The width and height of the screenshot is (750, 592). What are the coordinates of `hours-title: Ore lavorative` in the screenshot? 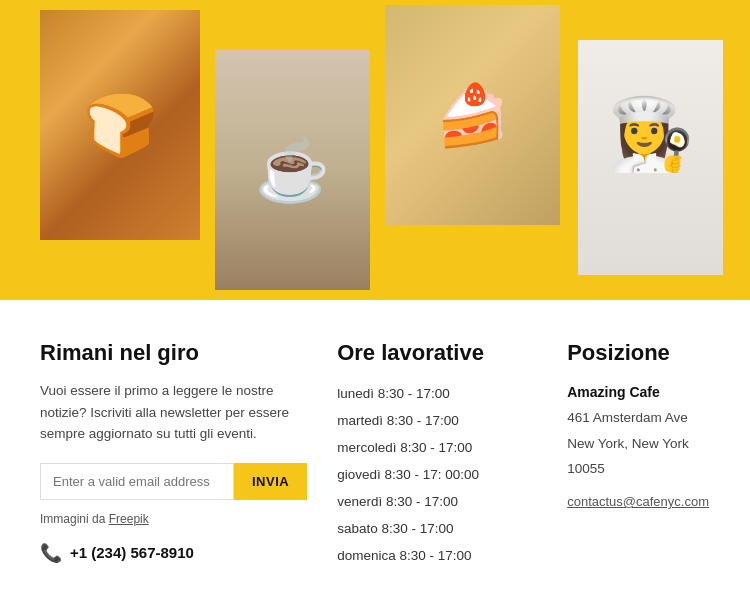 It's located at (437, 353).